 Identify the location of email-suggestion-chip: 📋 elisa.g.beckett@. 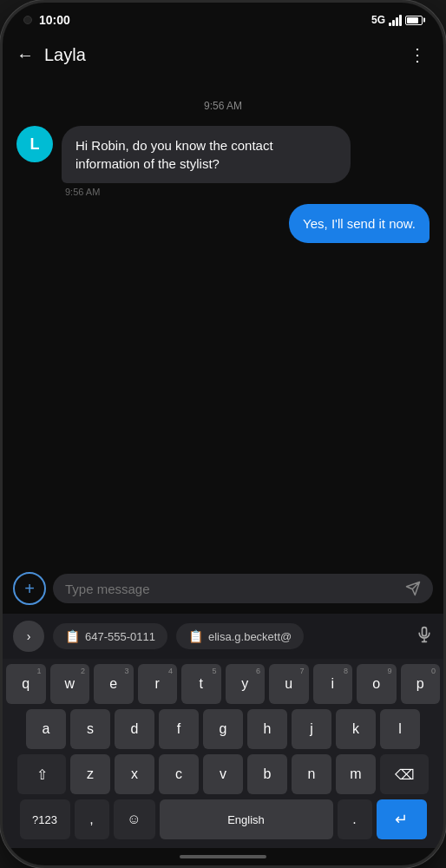
(239, 636).